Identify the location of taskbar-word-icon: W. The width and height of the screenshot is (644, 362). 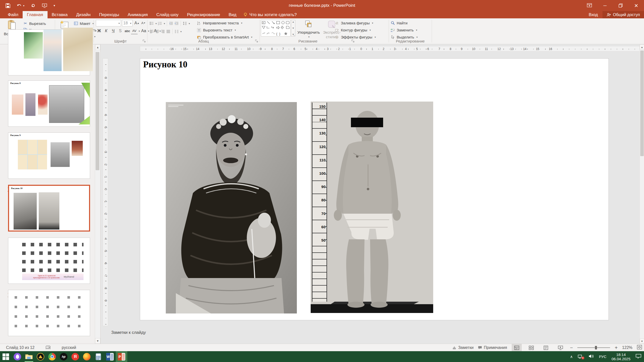
(110, 356).